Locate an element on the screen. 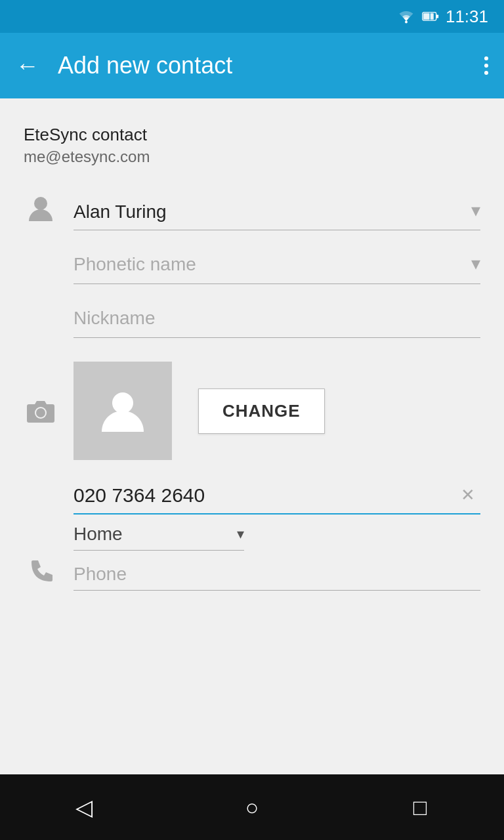  camera-icon is located at coordinates (41, 411).